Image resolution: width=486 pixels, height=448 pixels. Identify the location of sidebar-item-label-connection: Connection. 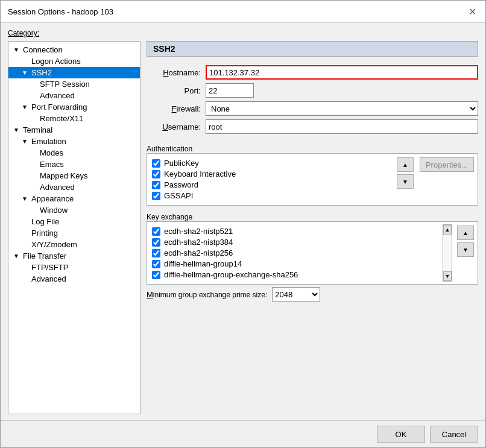
(43, 49).